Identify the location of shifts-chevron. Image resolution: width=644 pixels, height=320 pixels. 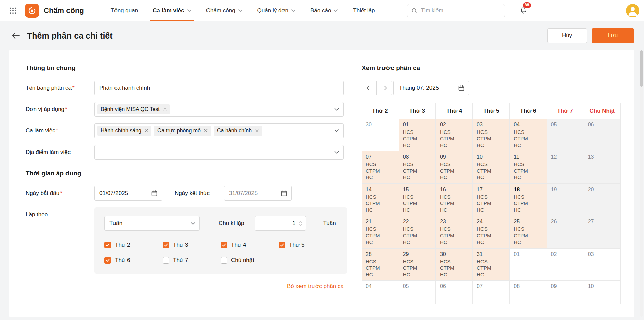
(337, 131).